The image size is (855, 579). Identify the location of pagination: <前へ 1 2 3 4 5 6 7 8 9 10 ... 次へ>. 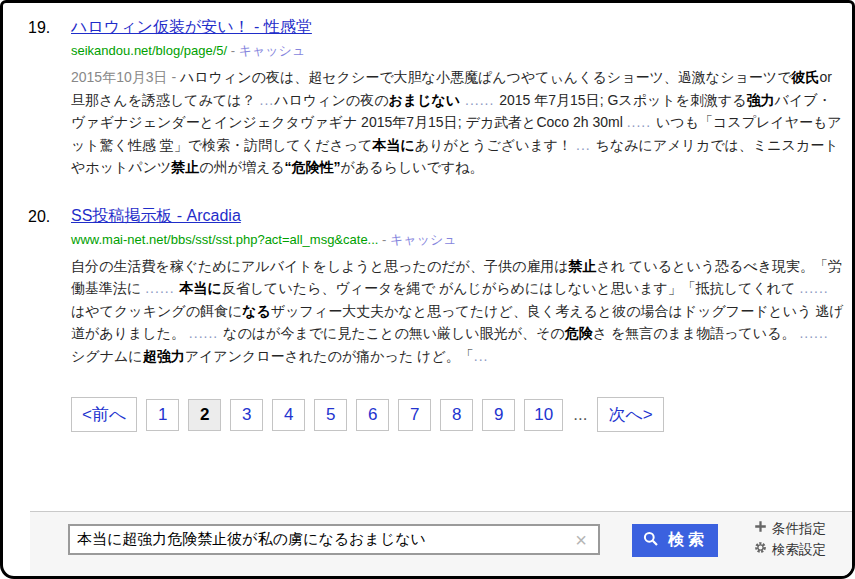
(462, 414).